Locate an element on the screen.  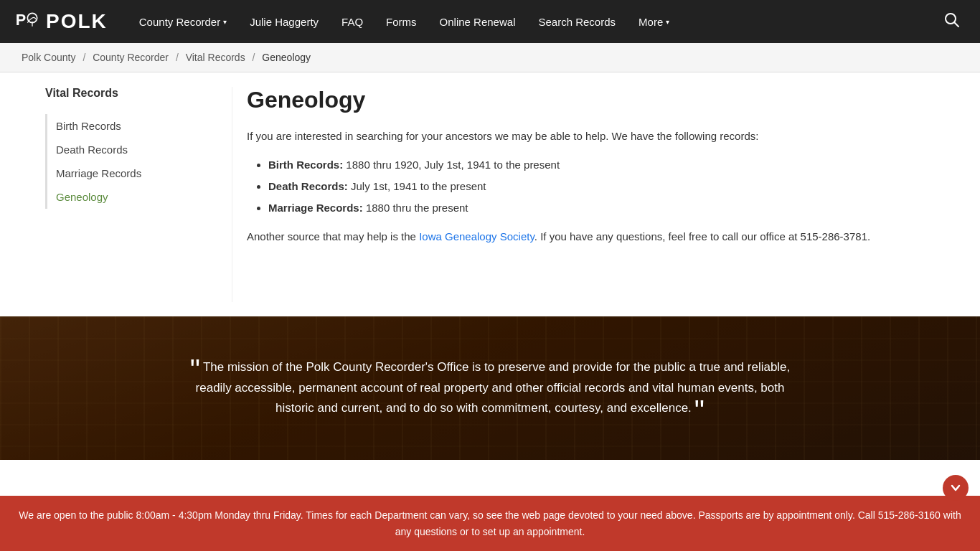
birth-records-detail: 1880 thru 1920, July 1st, 1941 to the pr… is located at coordinates (453, 165).